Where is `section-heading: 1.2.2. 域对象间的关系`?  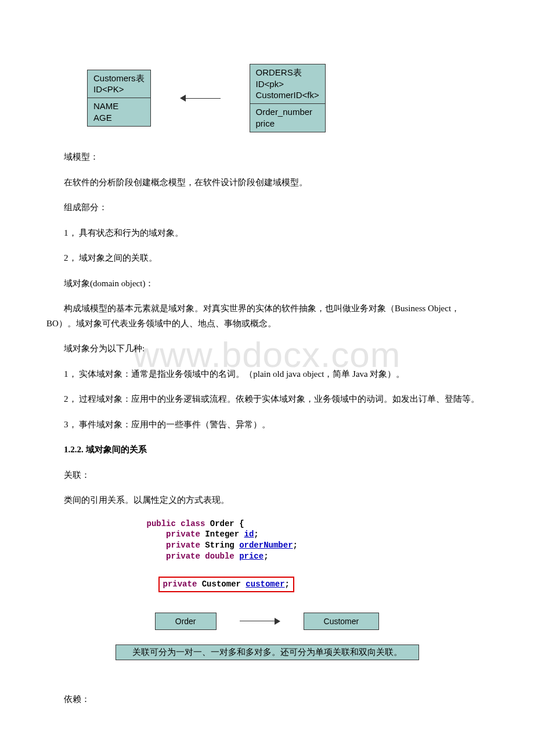 section-heading: 1.2.2. 域对象间的关系 is located at coordinates (267, 450).